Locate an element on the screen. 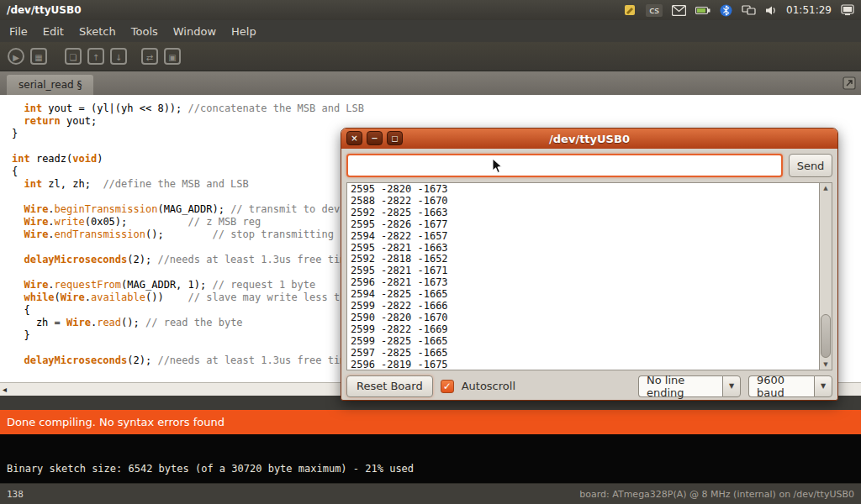 This screenshot has height=504, width=861. mail-icon is located at coordinates (679, 10).